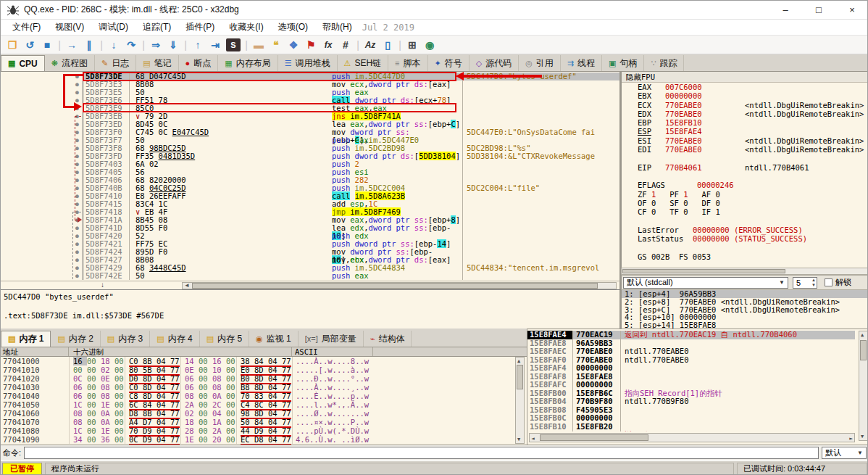 This screenshot has width=868, height=475. Describe the element at coordinates (706, 283) in the screenshot. I see `calling-convention-select: 默认 (stdcall) ▼` at that location.